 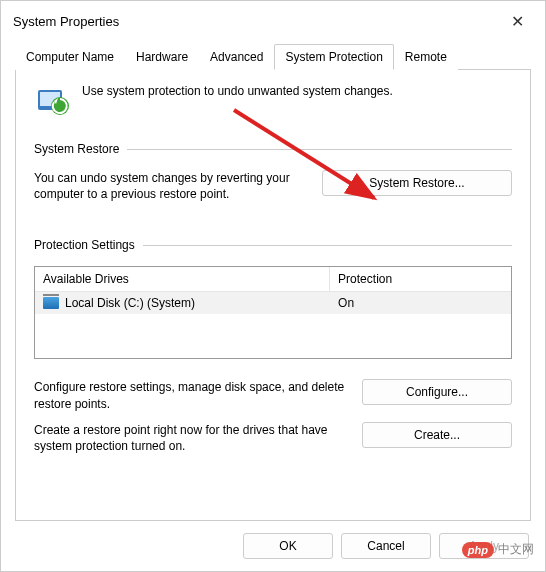 What do you see at coordinates (417, 183) in the screenshot?
I see `system-restore-button: System Restore...` at bounding box center [417, 183].